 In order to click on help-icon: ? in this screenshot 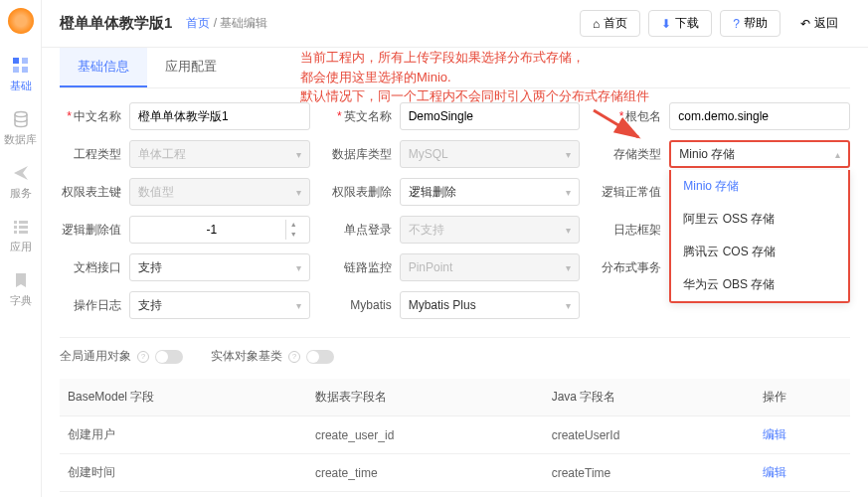, I will do `click(736, 24)`.